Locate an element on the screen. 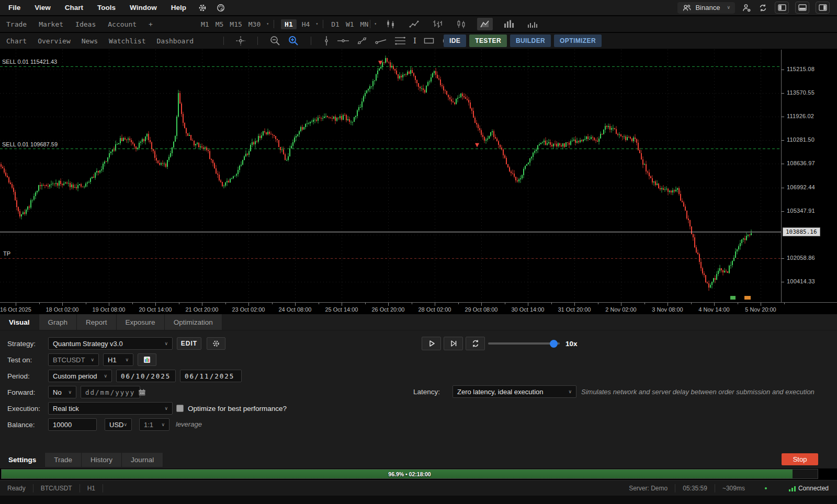 This screenshot has width=837, height=504. line-chart-icon is located at coordinates (414, 24).